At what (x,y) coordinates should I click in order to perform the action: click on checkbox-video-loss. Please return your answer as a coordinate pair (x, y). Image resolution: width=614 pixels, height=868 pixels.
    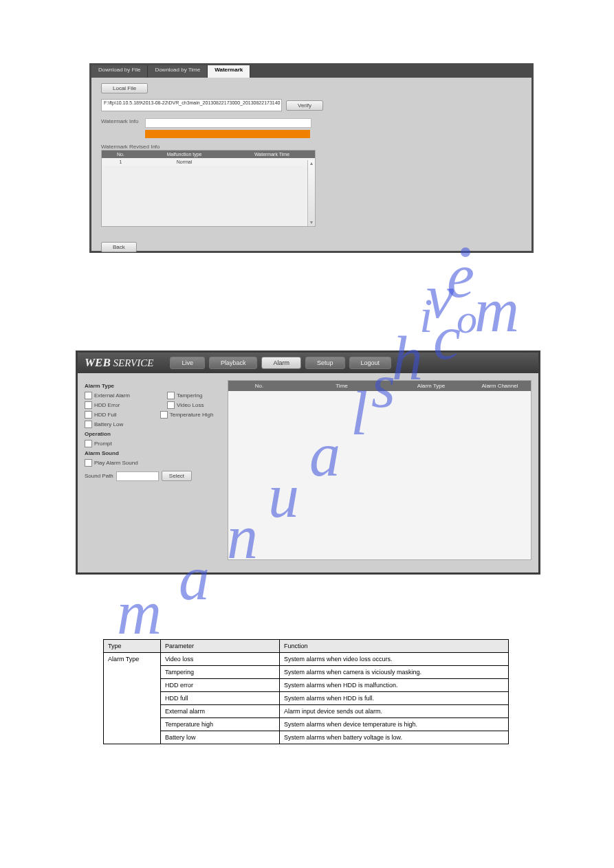
    Looking at the image, I should click on (171, 405).